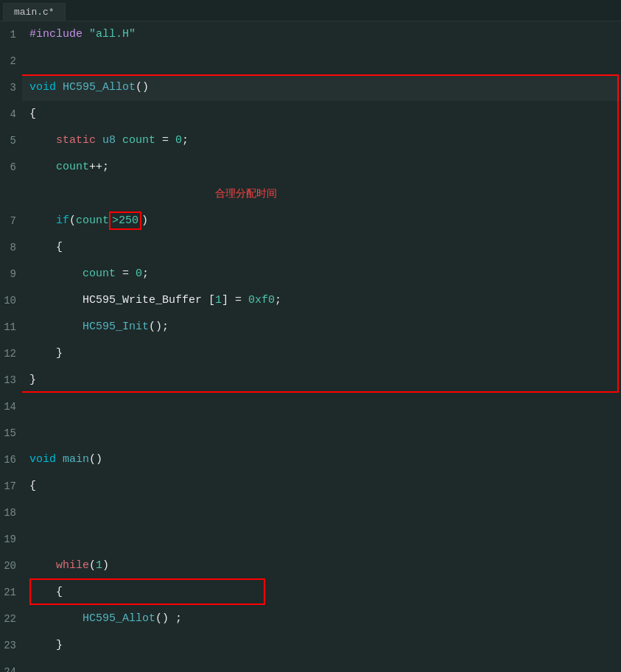 The width and height of the screenshot is (621, 672). I want to click on code-line-17: 17 {, so click(311, 486).